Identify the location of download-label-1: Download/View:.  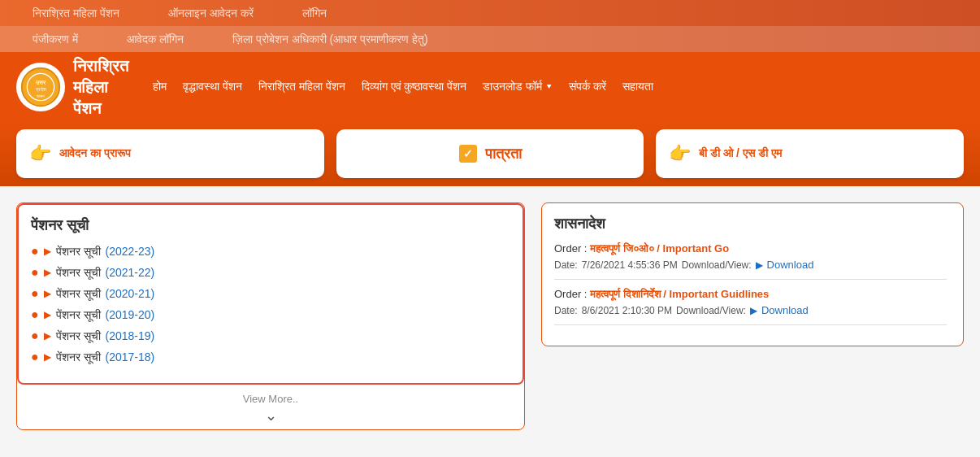
(717, 265).